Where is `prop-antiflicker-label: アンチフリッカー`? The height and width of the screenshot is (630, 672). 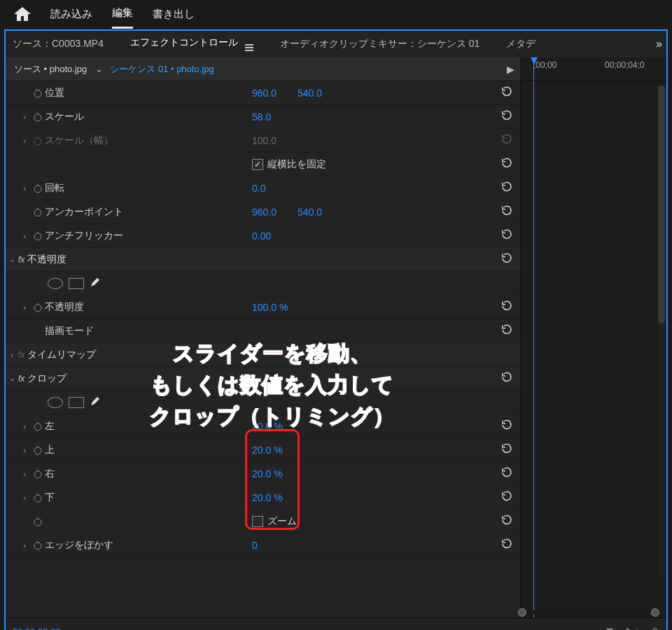 prop-antiflicker-label: アンチフリッカー is located at coordinates (84, 236).